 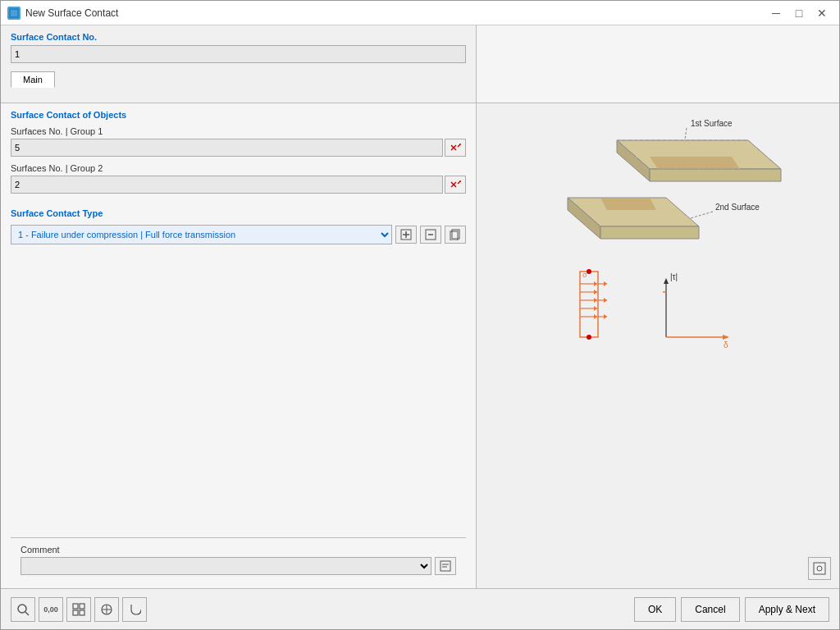 I want to click on type-select: 1 - Failure under compression | Full for…, so click(x=202, y=235).